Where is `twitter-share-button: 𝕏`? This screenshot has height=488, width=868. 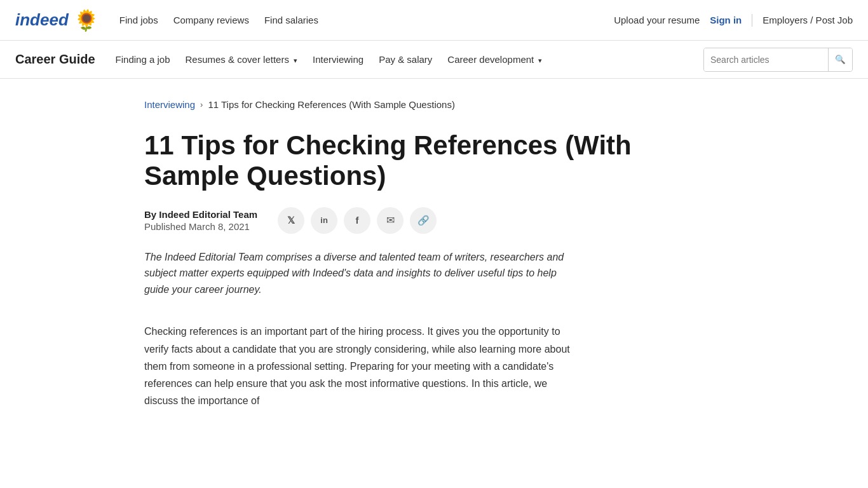
twitter-share-button: 𝕏 is located at coordinates (291, 220).